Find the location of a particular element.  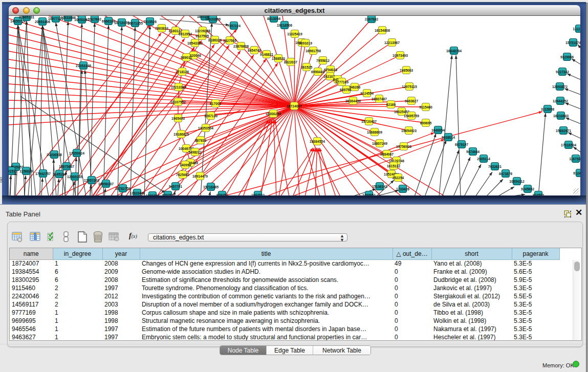

svg-text: 391511 is located at coordinates (13, 171).